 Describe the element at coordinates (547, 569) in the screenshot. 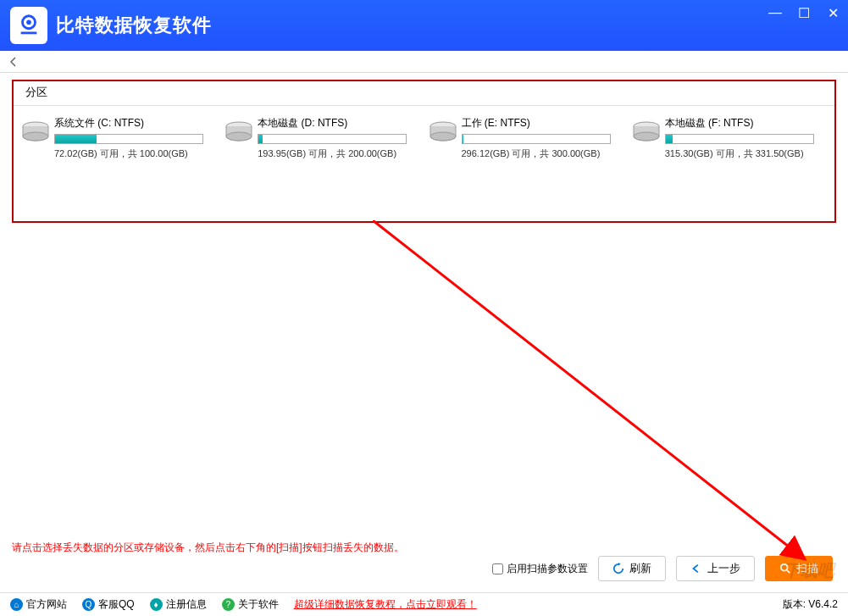

I see `scan-params-label: 启用扫描参数设置` at that location.